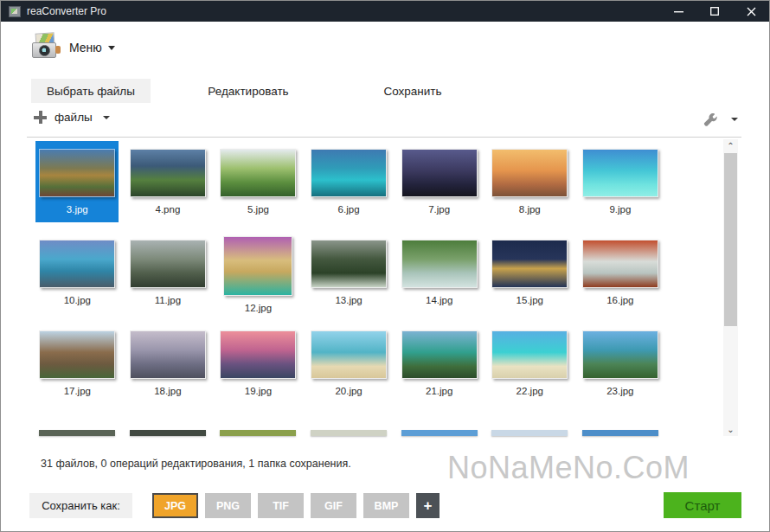 The height and width of the screenshot is (532, 770). I want to click on file-name-label: 13.jpg, so click(348, 300).